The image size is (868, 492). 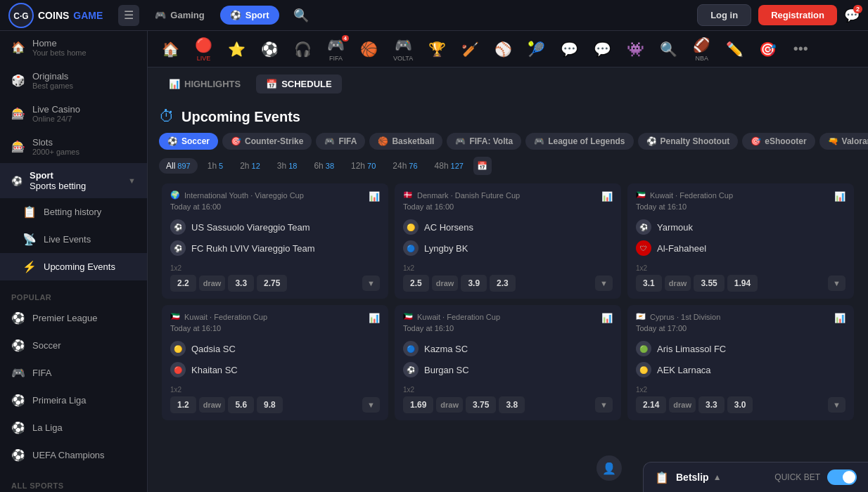 I want to click on sport-icon-chat1: 💬, so click(x=570, y=49).